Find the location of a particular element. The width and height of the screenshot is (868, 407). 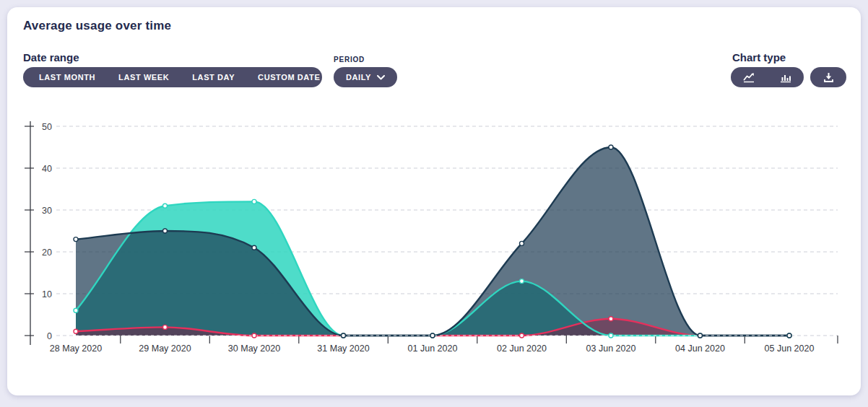

chart-type-pill is located at coordinates (767, 77).